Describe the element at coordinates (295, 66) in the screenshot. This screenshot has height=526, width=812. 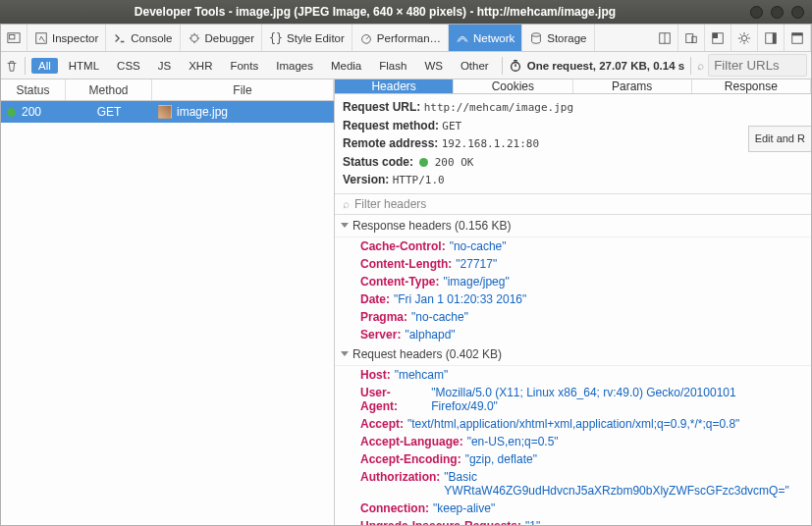
I see `filter-images: Images` at that location.